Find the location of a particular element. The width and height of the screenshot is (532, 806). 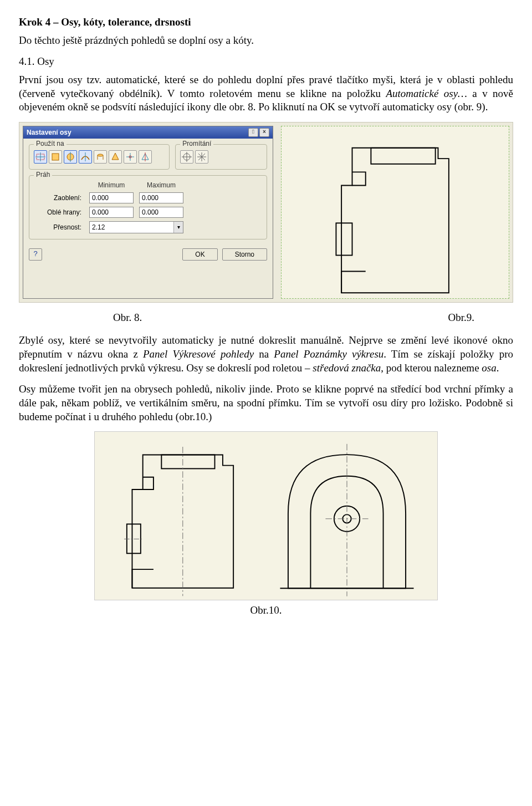

dialog-title: Nastavení osy is located at coordinates (49, 132).